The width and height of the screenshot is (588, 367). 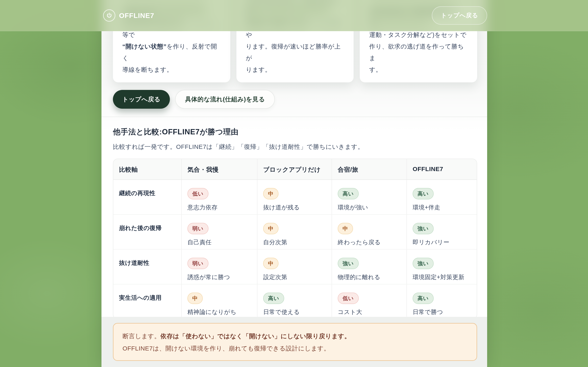 What do you see at coordinates (219, 208) in the screenshot?
I see `cell-description: 意志力依存` at bounding box center [219, 208].